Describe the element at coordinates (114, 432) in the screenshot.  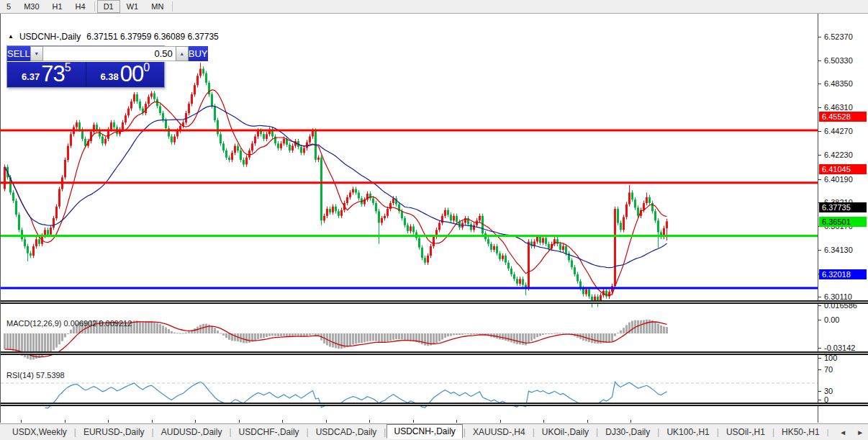
I see `tab-eurusd-daily: EURUSD-,Daily` at that location.